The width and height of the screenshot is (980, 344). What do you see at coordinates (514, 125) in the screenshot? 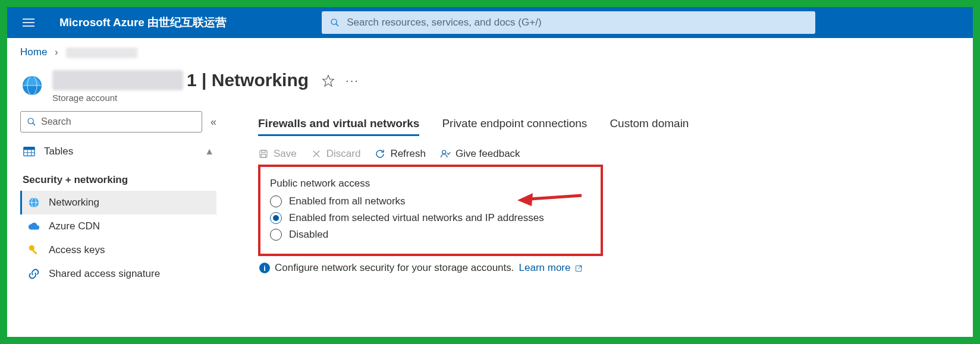
I see `tab-private-endpoint: Private endpoint connections` at bounding box center [514, 125].